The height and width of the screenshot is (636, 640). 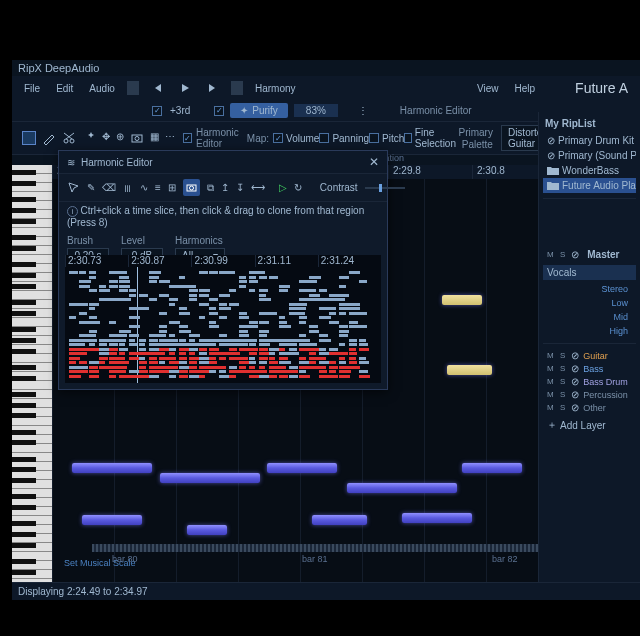 I want to click on menu-edit: Edit, so click(x=64, y=88).